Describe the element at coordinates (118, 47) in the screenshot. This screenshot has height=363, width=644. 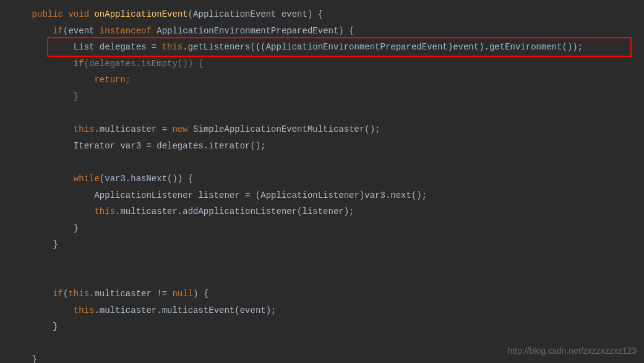
I see `code-text: List delegates =` at that location.